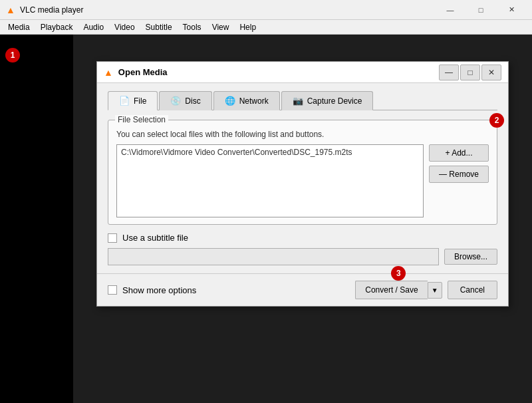 This screenshot has width=532, height=403. Describe the element at coordinates (472, 290) in the screenshot. I see `cancel-button: Cancel` at that location.